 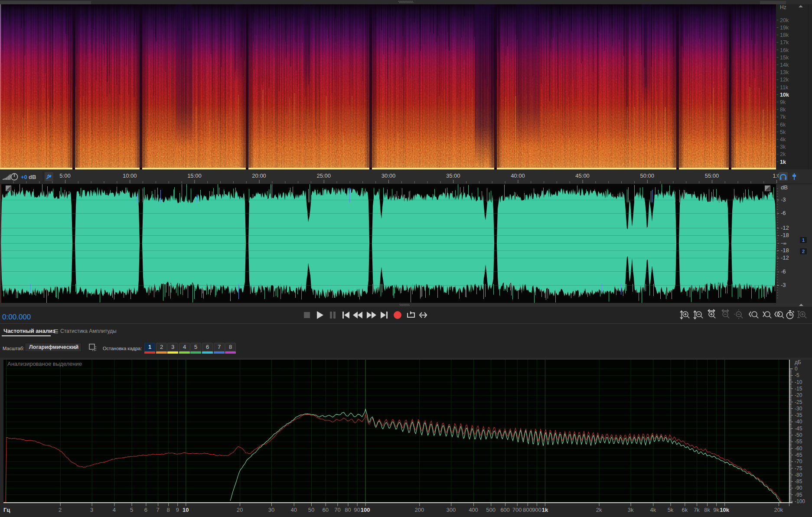 What do you see at coordinates (451, 510) in the screenshot?
I see `svg-text: 300` at bounding box center [451, 510].